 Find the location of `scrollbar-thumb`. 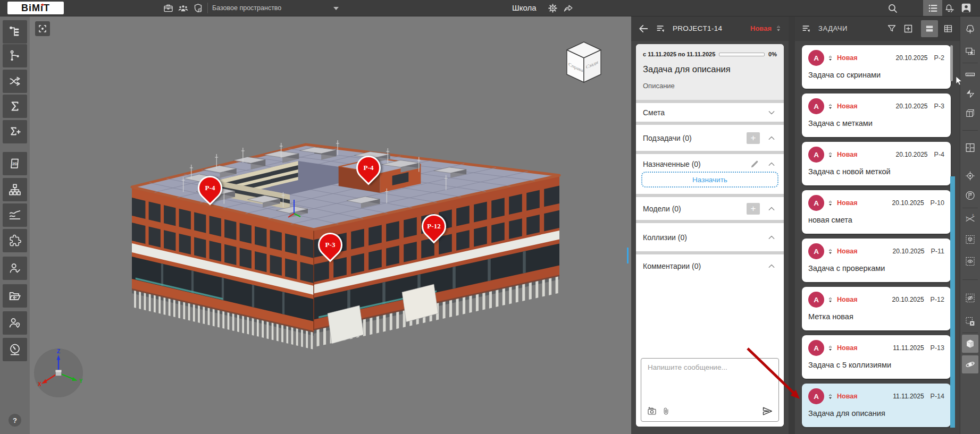

scrollbar-thumb is located at coordinates (952, 63).